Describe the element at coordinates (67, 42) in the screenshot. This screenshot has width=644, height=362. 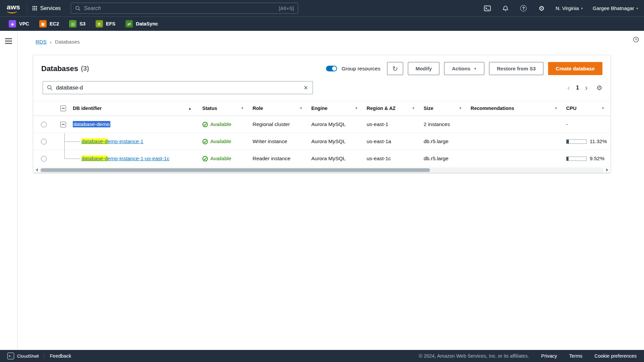
I see `breadcrumb-current: Databases` at that location.